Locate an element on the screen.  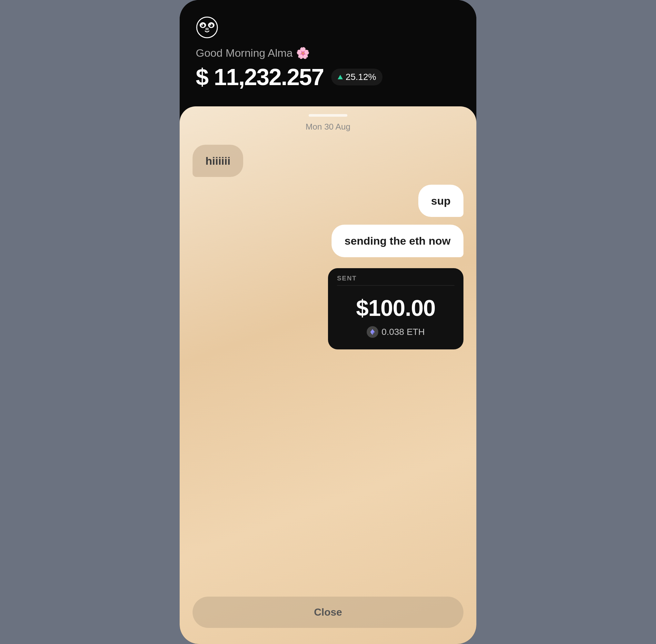
sunflower-emoji: 🌸 is located at coordinates (303, 53).